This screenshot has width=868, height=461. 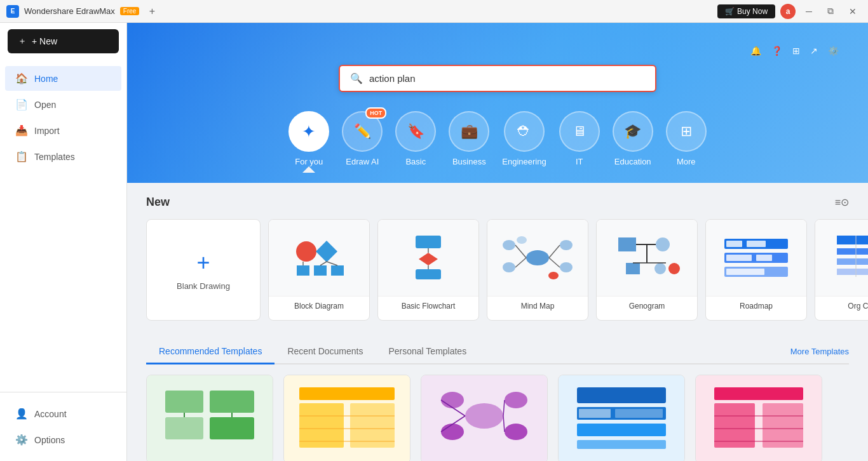 I want to click on sidebar-item-home: 🏠 Home, so click(x=64, y=79).